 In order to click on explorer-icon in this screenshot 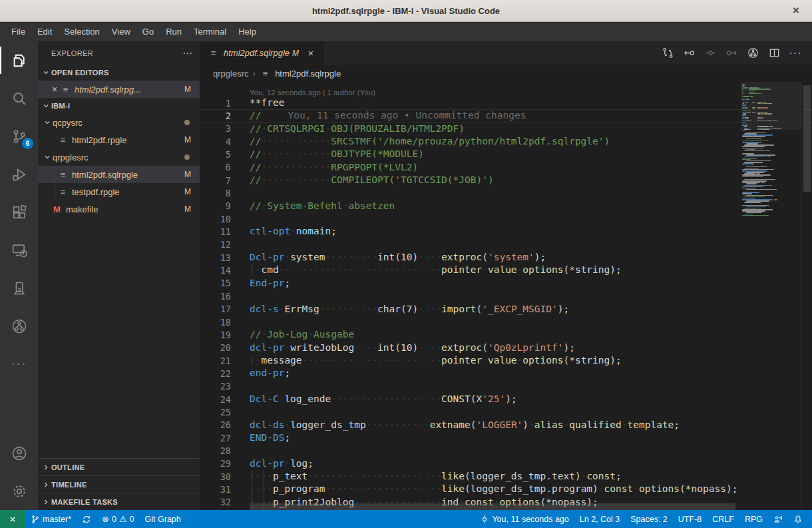, I will do `click(19, 60)`.